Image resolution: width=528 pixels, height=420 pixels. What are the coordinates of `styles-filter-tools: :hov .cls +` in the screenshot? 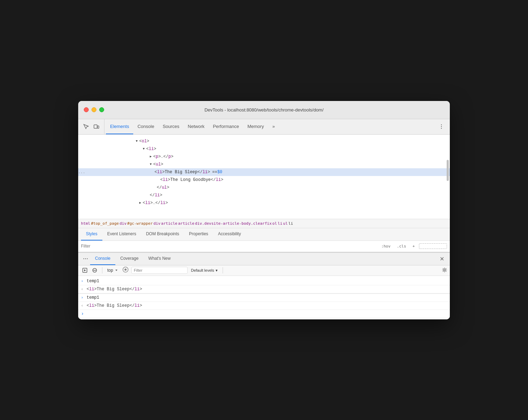 It's located at (413, 246).